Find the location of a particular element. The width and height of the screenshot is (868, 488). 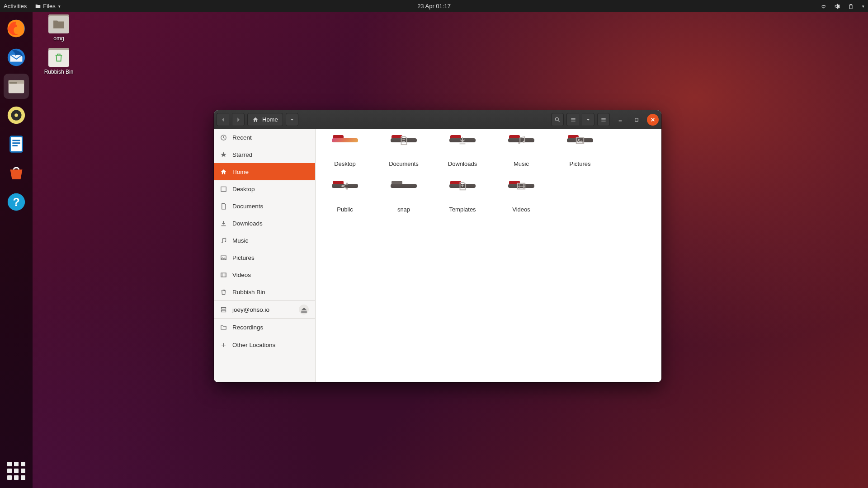

battery-icon is located at coordinates (851, 6).